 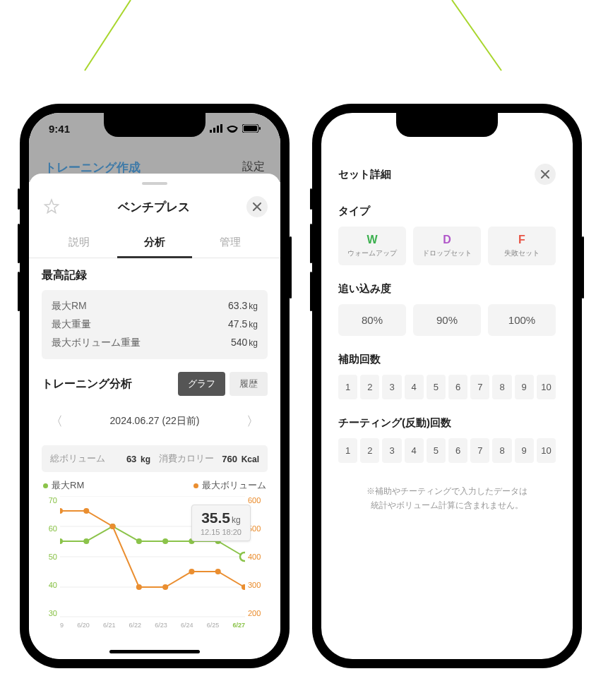 What do you see at coordinates (480, 450) in the screenshot?
I see `cheat-7: 7` at bounding box center [480, 450].